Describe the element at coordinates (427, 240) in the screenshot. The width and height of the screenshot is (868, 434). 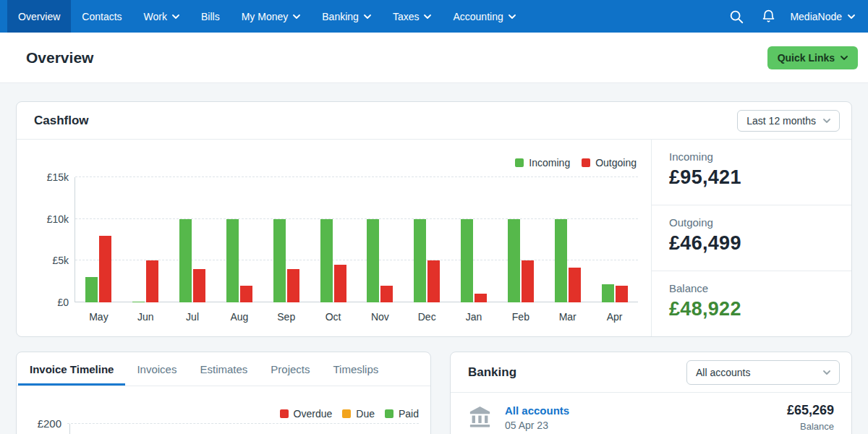
I see `bar-group-dec` at that location.